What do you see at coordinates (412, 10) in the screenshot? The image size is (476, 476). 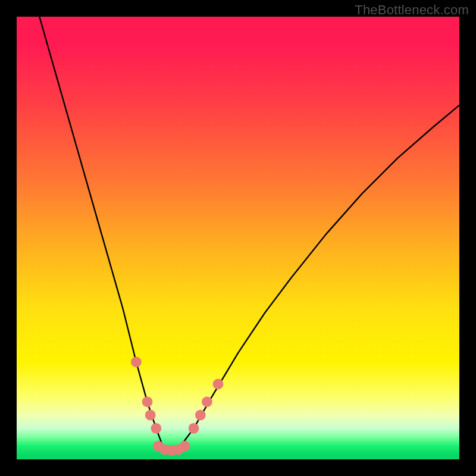 I see `watermark-text: TheBottleneck.com` at bounding box center [412, 10].